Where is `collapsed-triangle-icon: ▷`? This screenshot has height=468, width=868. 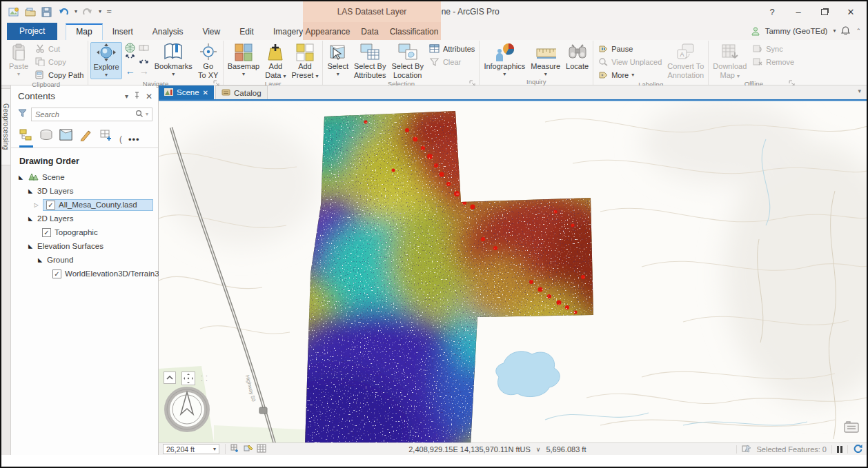 collapsed-triangle-icon: ▷ is located at coordinates (36, 205).